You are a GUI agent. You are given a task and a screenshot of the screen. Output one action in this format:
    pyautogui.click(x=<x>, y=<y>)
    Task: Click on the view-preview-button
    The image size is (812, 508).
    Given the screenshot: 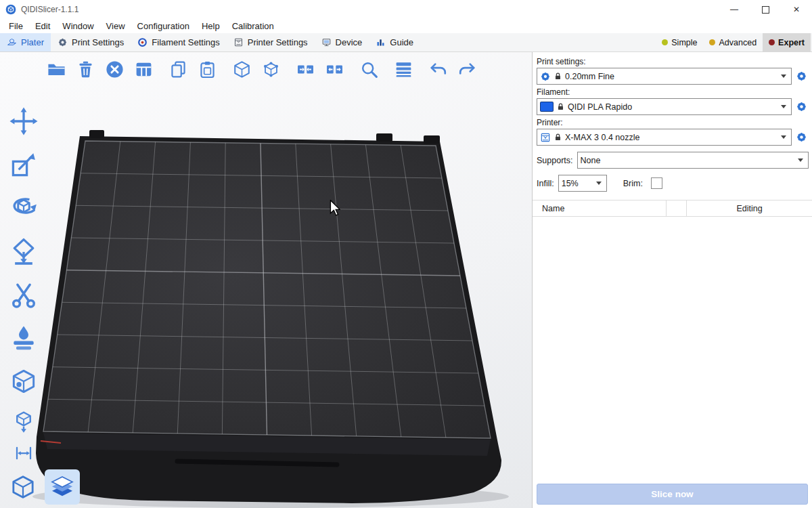 What is the action you would take?
    pyautogui.click(x=62, y=487)
    